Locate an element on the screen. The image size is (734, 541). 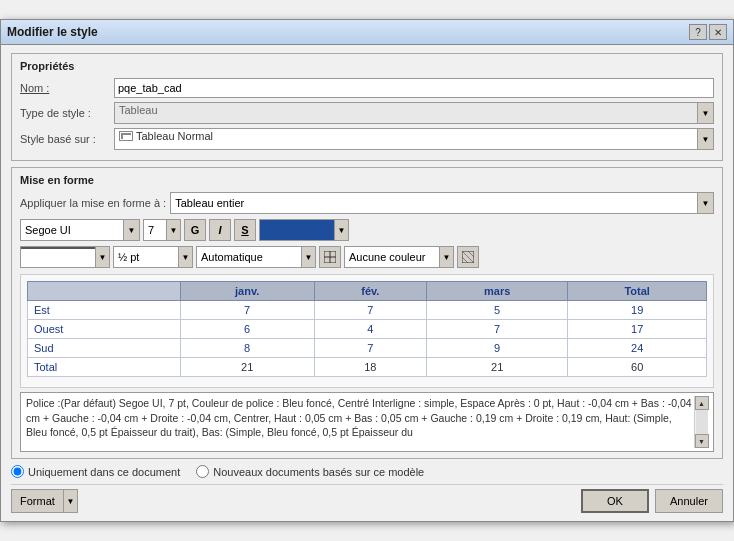
bg-color-value: Aucune couleur is located at coordinates (392, 257).